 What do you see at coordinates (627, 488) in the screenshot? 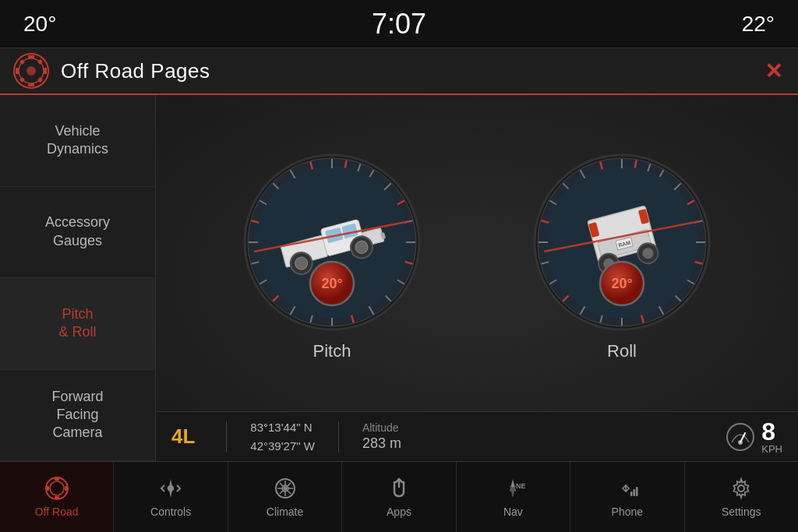
I see `phone-icon` at bounding box center [627, 488].